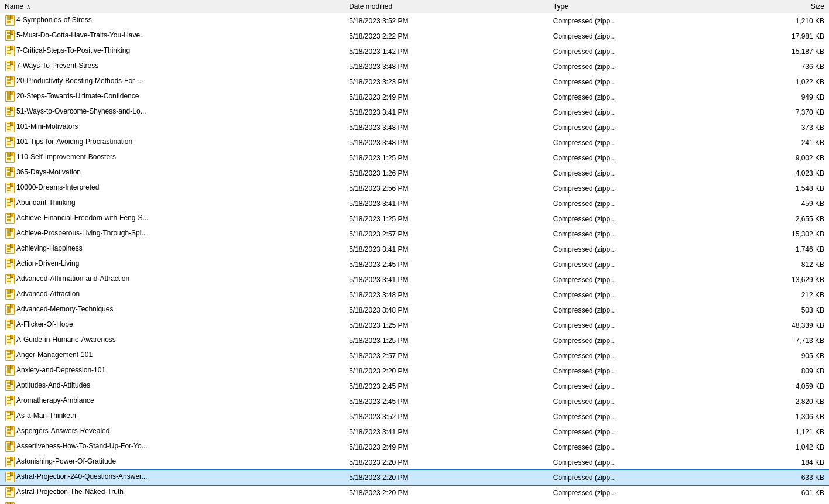 Image resolution: width=829 pixels, height=504 pixels. I want to click on file-size: 7,370 KB, so click(772, 112).